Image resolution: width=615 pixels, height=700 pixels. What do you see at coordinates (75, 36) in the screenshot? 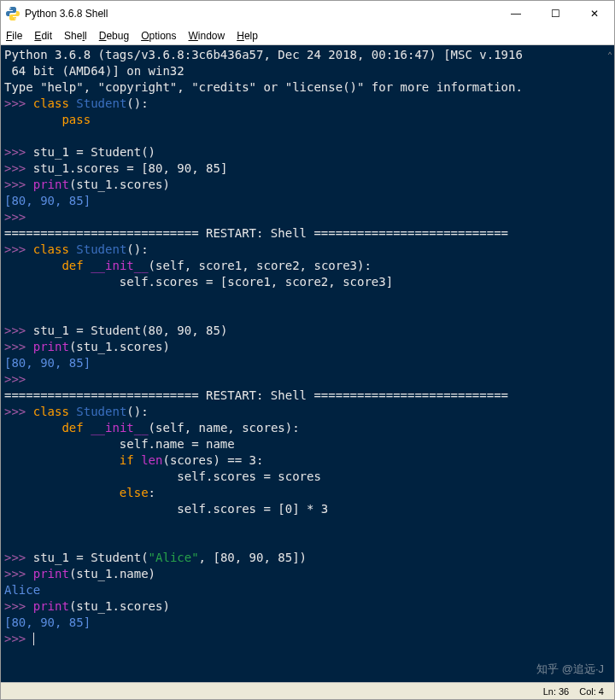
I see `menu-shell: Shell` at bounding box center [75, 36].